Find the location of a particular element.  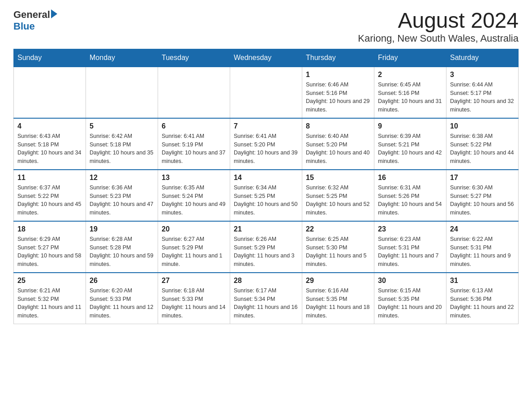

day-number: 30 is located at coordinates (410, 281).